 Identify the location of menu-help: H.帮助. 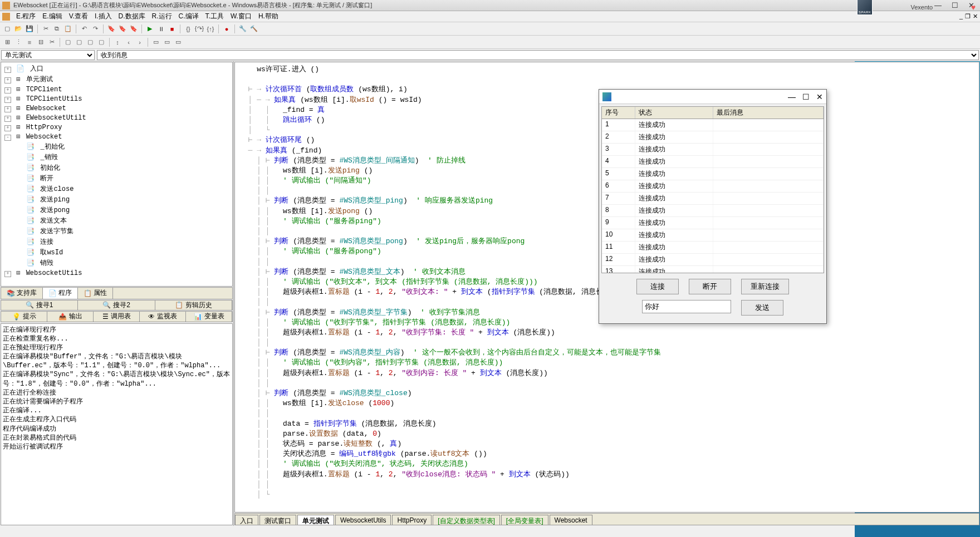
(268, 17).